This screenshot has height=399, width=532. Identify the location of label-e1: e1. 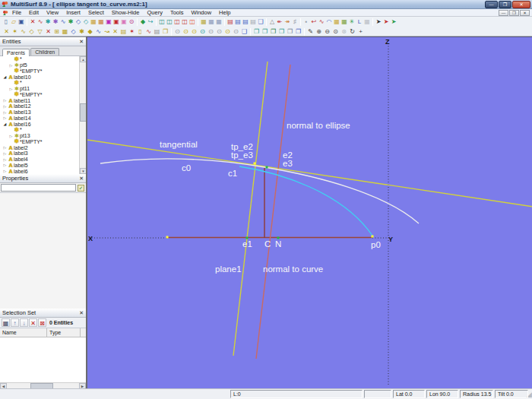
(248, 244).